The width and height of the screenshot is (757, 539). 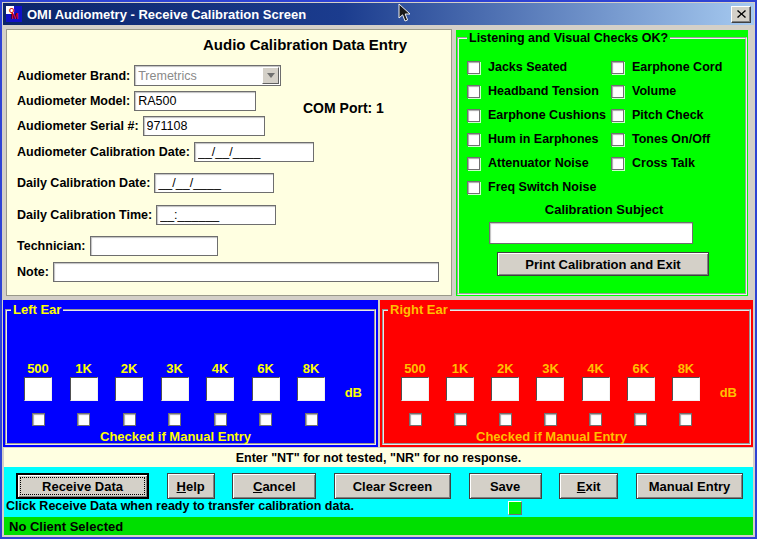 I want to click on left-ear-threshold-input-3k, so click(x=175, y=389).